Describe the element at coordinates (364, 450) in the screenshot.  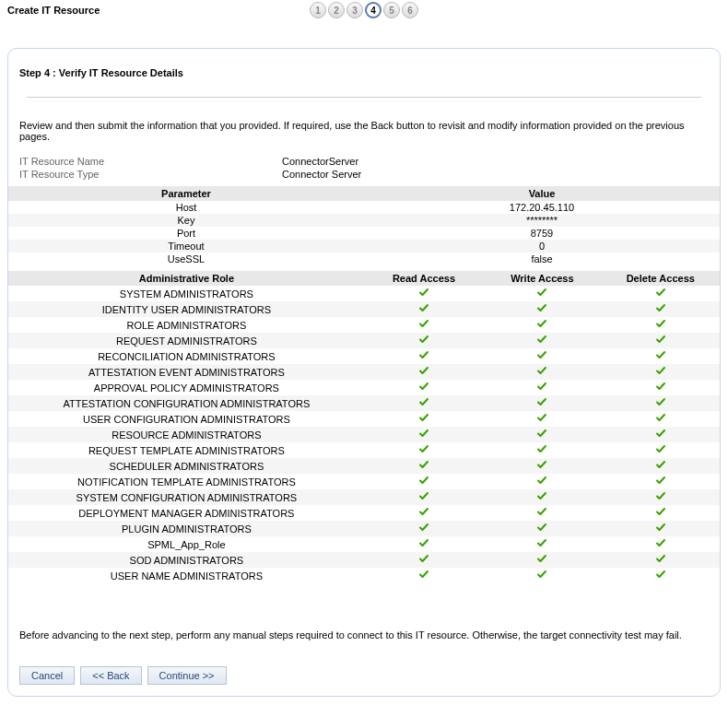
I see `role-row: REQUEST TEMPLATE ADMINISTRATORS` at that location.